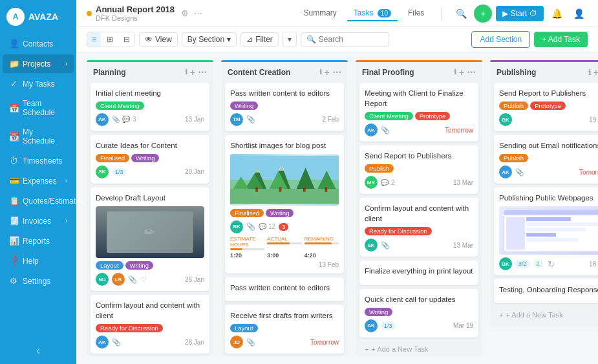 The width and height of the screenshot is (598, 364). I want to click on screenshot-sidebar, so click(516, 233).